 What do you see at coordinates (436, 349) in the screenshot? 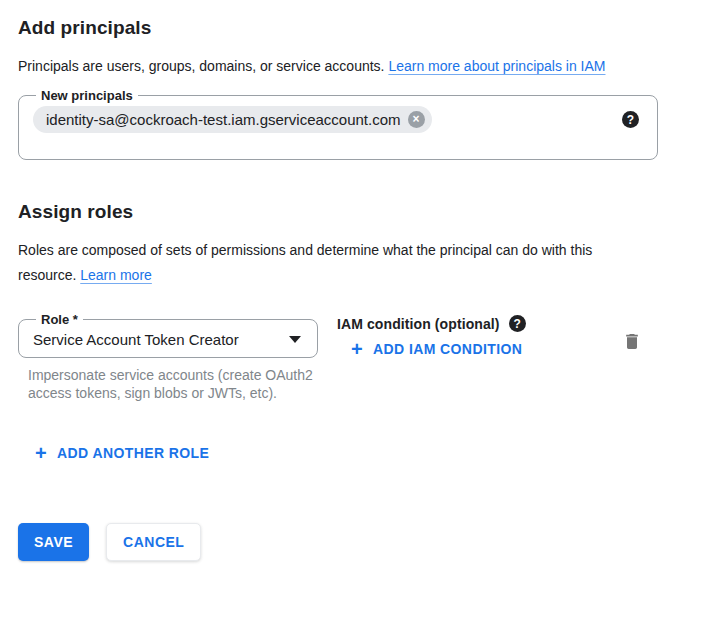
I see `add-iam-condition-button: +ADD IAM CONDITION` at bounding box center [436, 349].